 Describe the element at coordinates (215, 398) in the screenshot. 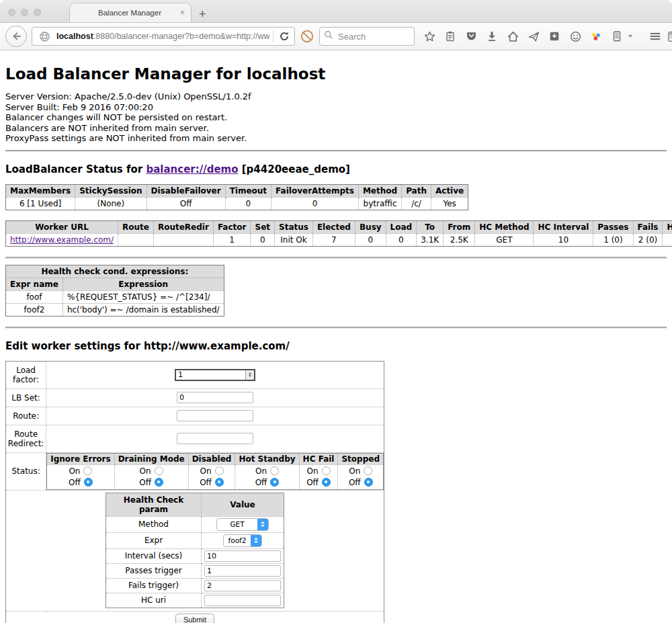

I see `lb-set-input` at that location.